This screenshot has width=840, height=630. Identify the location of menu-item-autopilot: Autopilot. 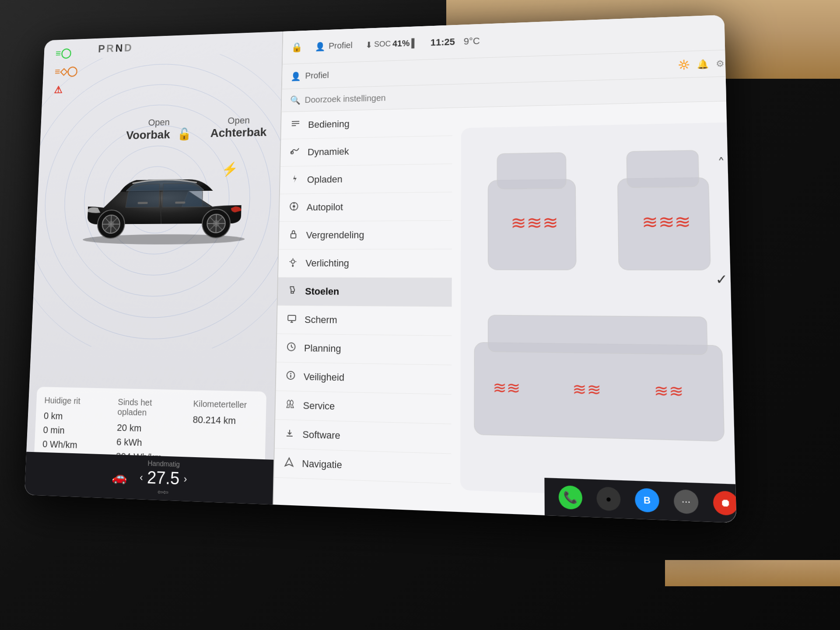
(366, 207).